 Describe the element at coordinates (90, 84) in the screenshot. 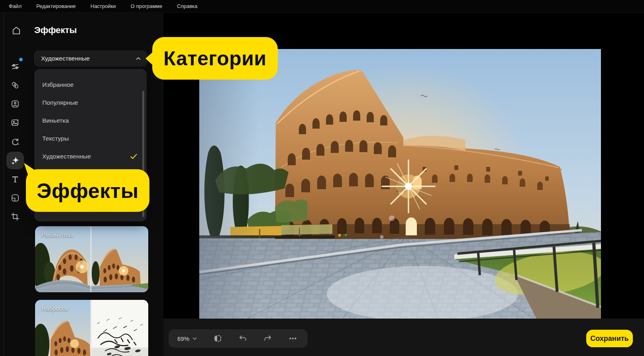

I see `category-option-favorites: Избранное` at that location.